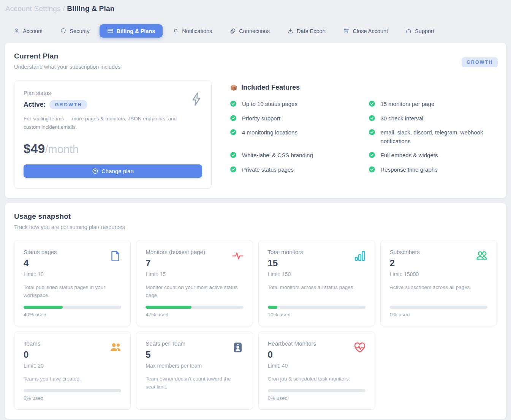 Image resolution: width=511 pixels, height=420 pixels. What do you see at coordinates (255, 6) in the screenshot?
I see `breadcrumb: Account Settings / Billing & Plan` at bounding box center [255, 6].